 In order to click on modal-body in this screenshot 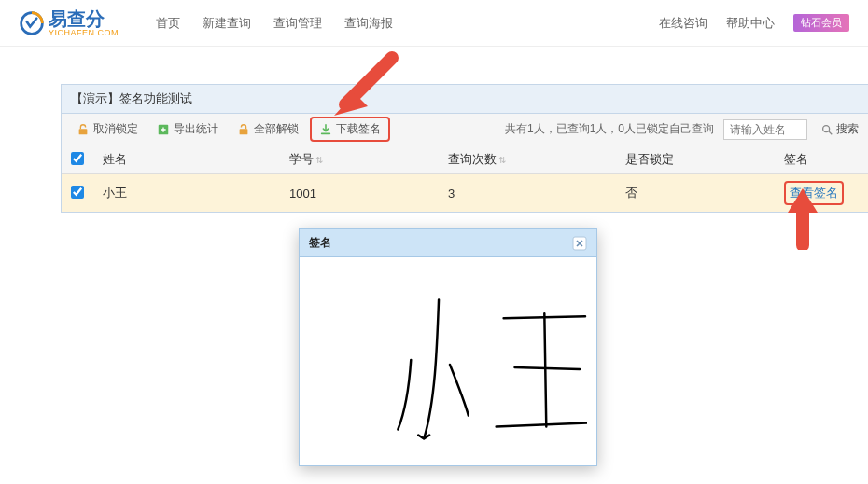, I will do `click(448, 362)`.